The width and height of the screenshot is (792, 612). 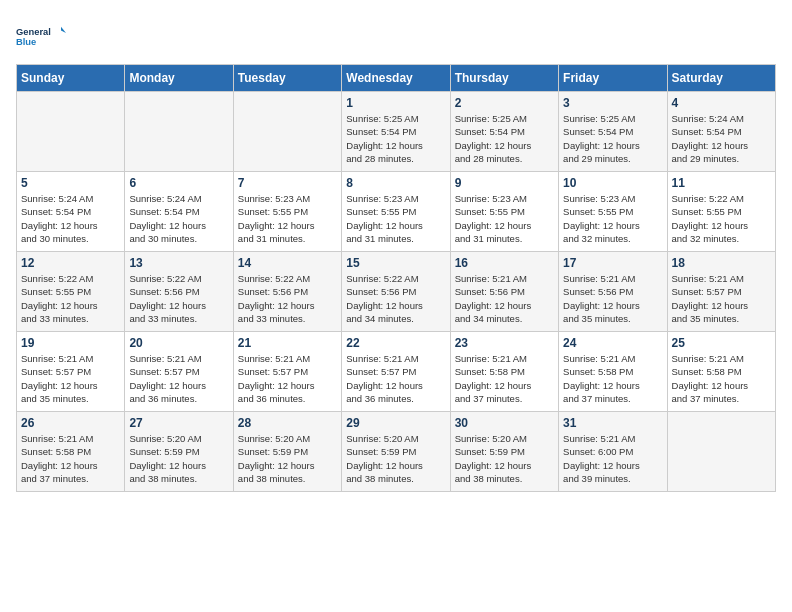 I want to click on day-number: 12, so click(x=70, y=263).